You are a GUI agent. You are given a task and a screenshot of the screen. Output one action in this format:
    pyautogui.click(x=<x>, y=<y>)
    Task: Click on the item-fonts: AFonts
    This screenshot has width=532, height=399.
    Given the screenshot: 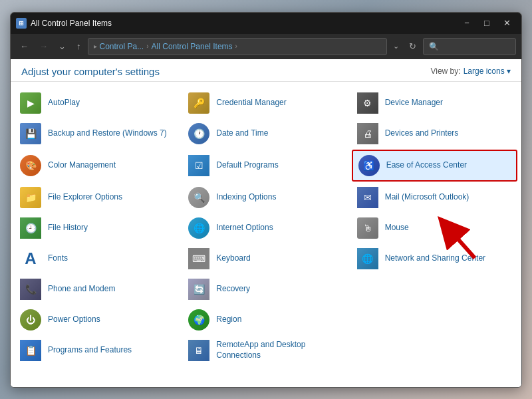 What is the action you would take?
    pyautogui.click(x=97, y=259)
    